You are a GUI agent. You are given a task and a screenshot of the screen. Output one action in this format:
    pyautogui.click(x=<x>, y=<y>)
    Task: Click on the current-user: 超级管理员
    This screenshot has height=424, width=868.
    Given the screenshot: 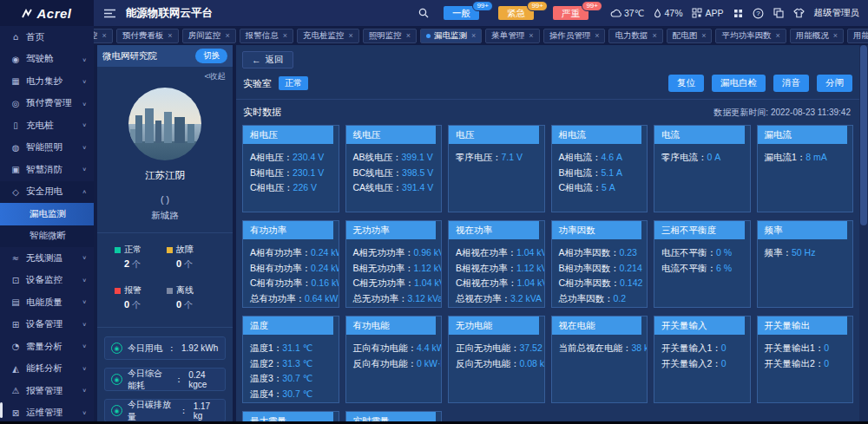 What is the action you would take?
    pyautogui.click(x=837, y=13)
    